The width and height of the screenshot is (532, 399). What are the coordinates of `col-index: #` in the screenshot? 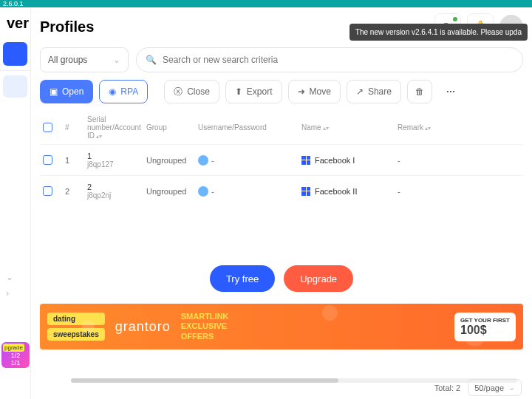 It's located at (76, 127).